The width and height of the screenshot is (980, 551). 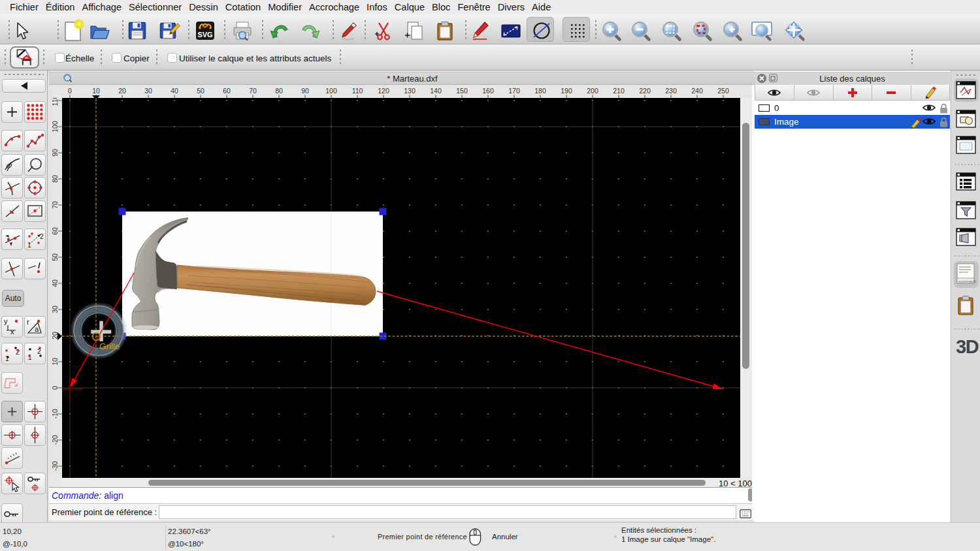 What do you see at coordinates (488, 91) in the screenshot?
I see `svg-text: 160` at bounding box center [488, 91].